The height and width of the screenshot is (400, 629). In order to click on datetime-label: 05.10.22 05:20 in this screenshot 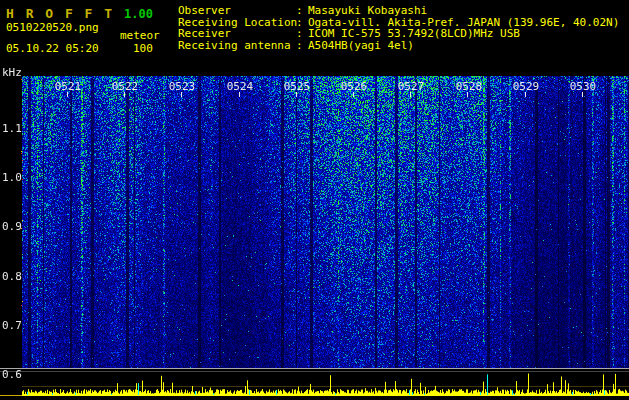, I will do `click(52, 48)`.